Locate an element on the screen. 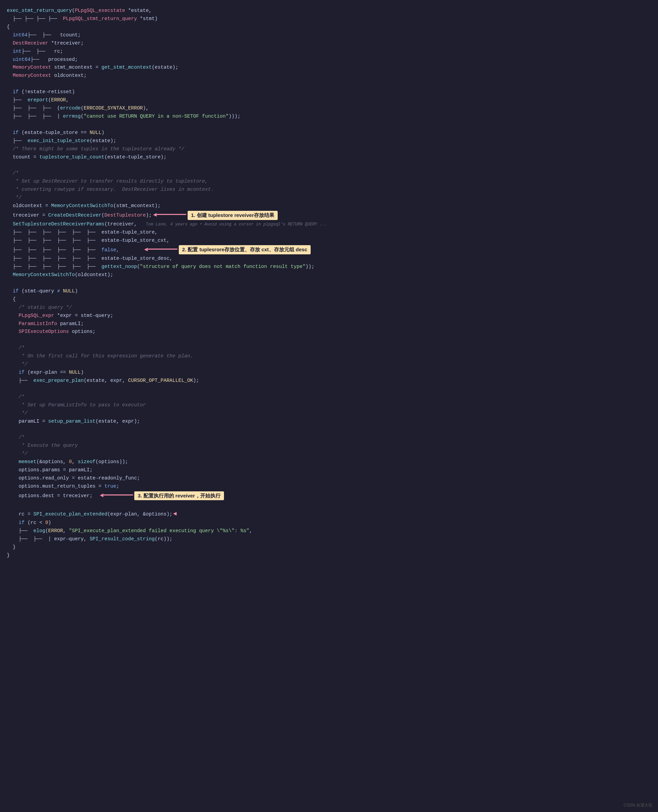  line-param3: ├── ├── ├── ├── ├── ├── false, ◄━━━━━━━━… is located at coordinates (159, 250).